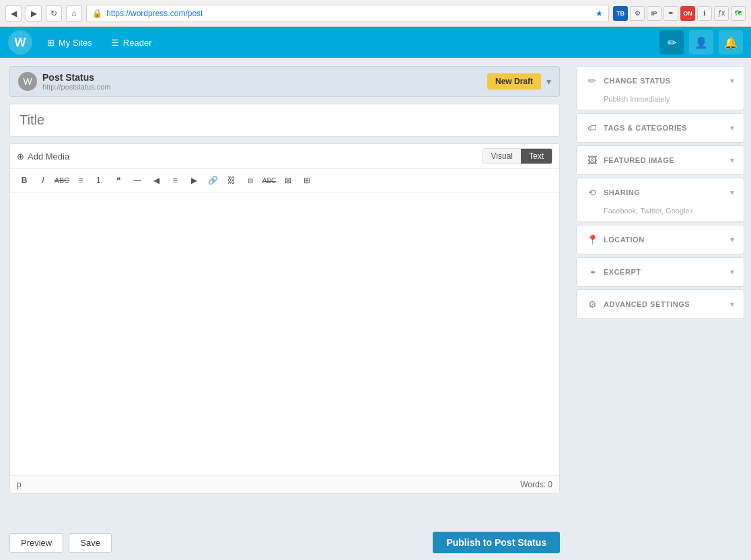  What do you see at coordinates (34, 13) in the screenshot?
I see `forward-button: ▶` at bounding box center [34, 13].